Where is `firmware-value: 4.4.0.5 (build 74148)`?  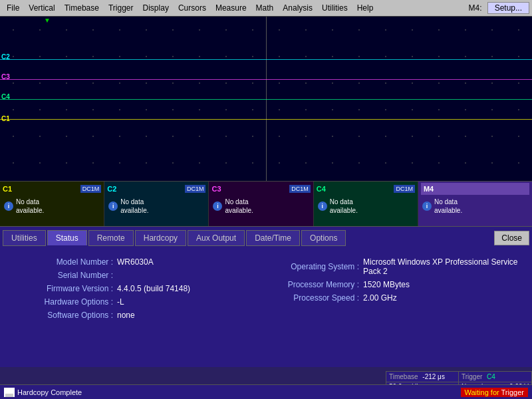 firmware-value: 4.4.0.5 (build 74148) is located at coordinates (154, 289).